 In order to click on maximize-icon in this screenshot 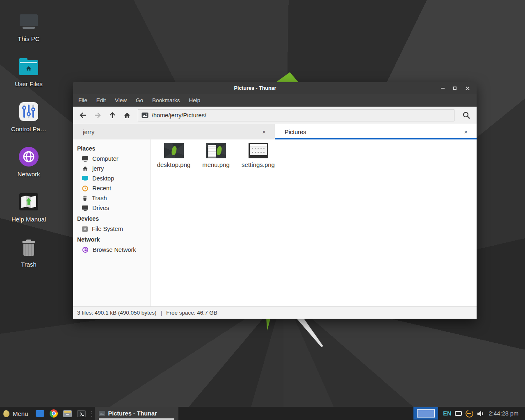, I will do `click(455, 88)`.